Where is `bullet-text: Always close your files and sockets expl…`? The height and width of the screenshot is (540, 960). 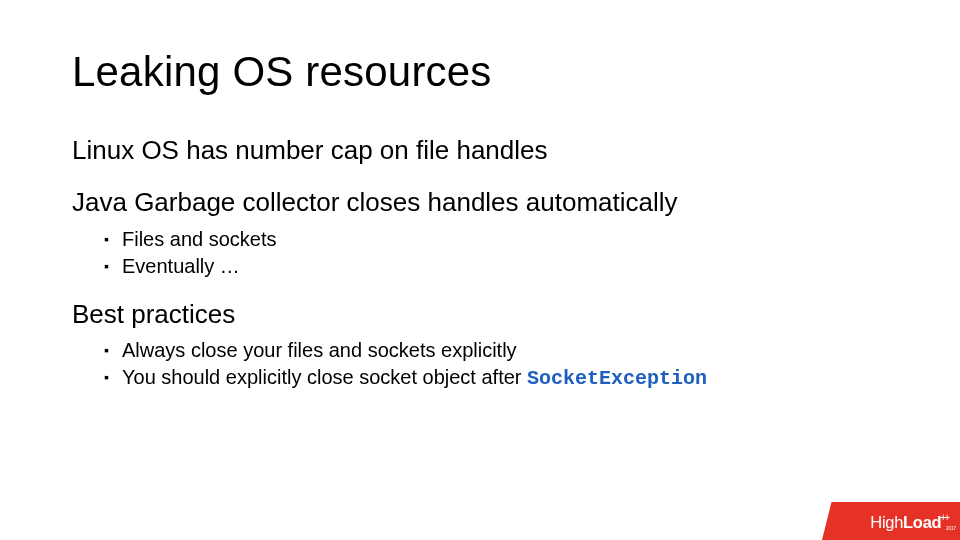
bullet-text: Always close your files and sockets expl… is located at coordinates (320, 350).